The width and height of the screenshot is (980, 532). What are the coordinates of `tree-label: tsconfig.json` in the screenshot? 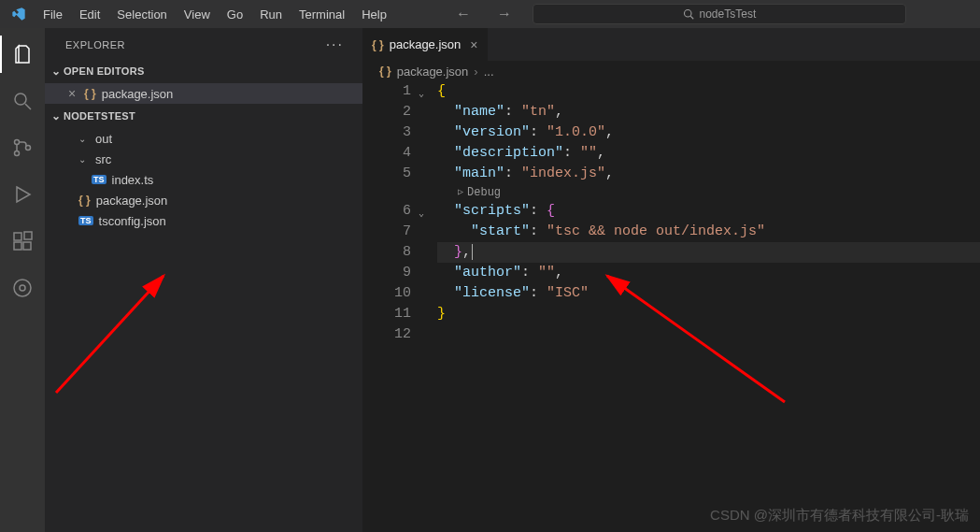 It's located at (133, 221).